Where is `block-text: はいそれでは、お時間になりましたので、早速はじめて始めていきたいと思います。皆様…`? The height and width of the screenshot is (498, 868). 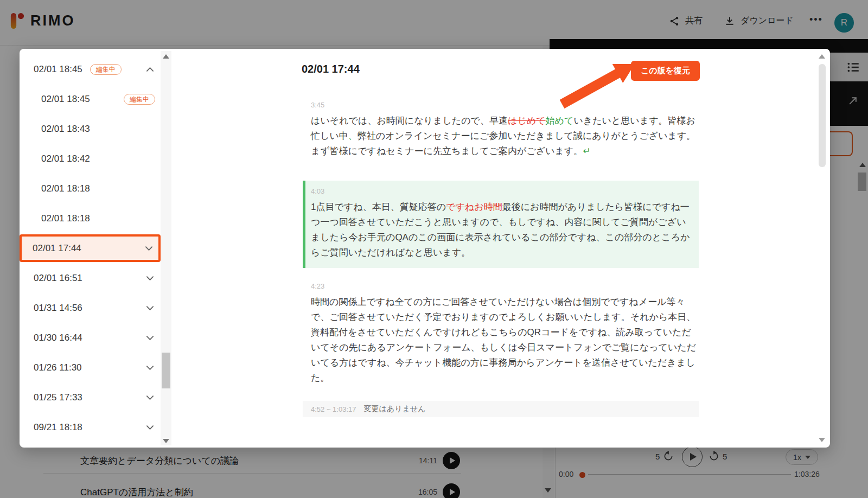
block-text: はいそれでは、お時間になりましたので、早速はじめて始めていきたいと思います。皆様… is located at coordinates (505, 136).